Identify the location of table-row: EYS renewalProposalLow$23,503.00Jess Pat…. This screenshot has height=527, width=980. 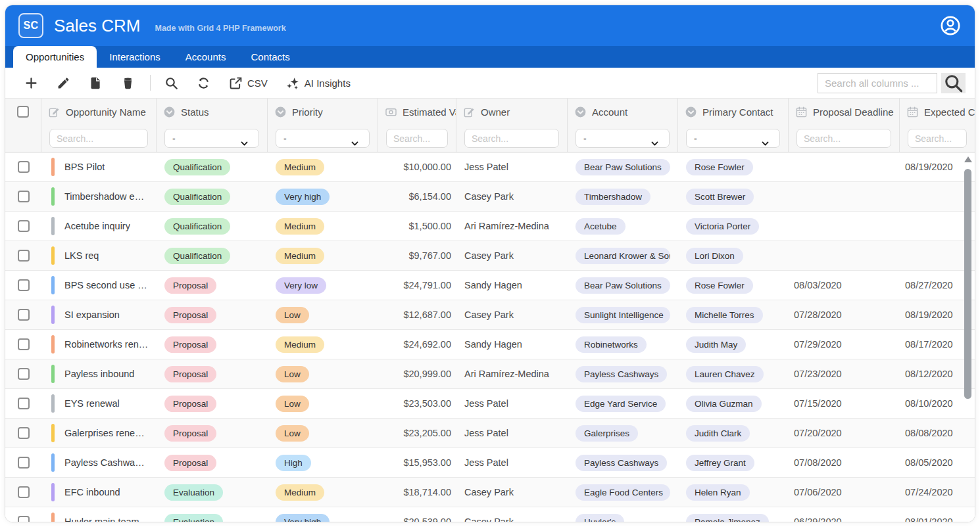
(490, 403).